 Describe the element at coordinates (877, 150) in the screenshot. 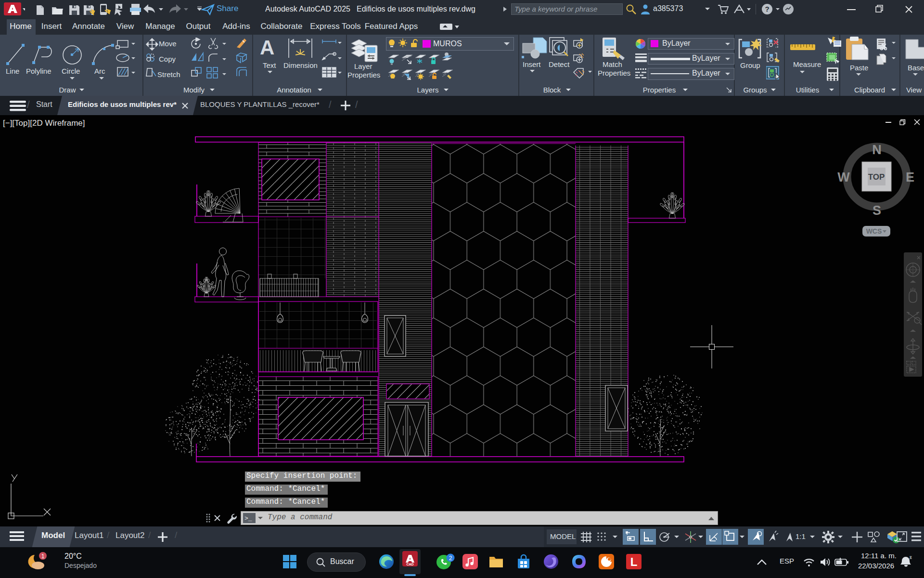

I see `svg-text: N` at that location.